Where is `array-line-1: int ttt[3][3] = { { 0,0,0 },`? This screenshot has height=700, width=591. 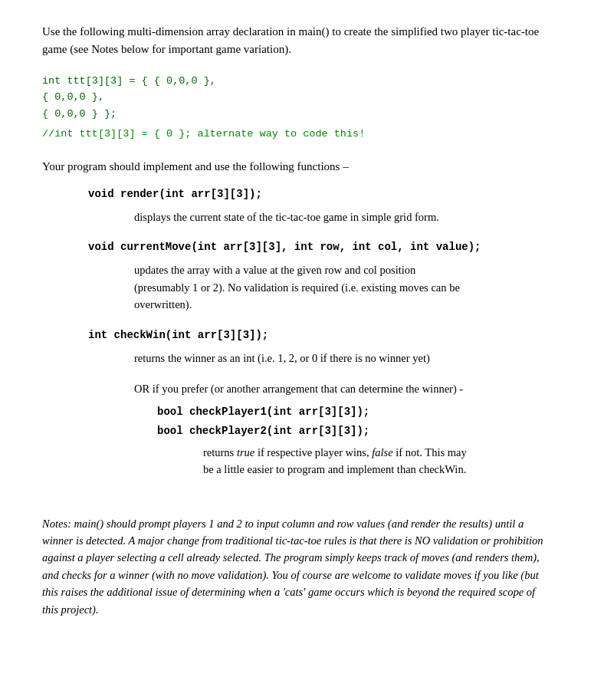 array-line-1: int ttt[3][3] = { { 0,0,0 }, is located at coordinates (296, 81).